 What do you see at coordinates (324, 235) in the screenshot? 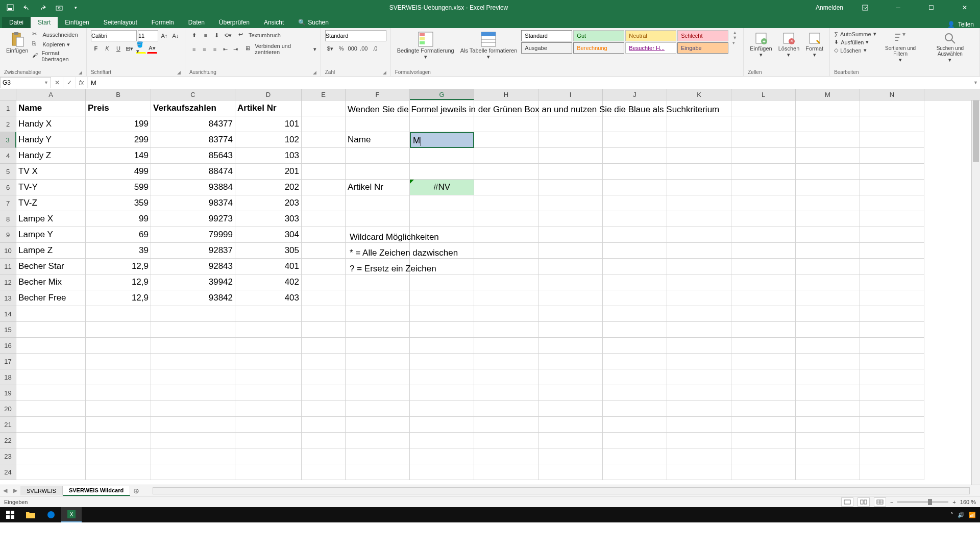
I see `cell-E9` at bounding box center [324, 235].